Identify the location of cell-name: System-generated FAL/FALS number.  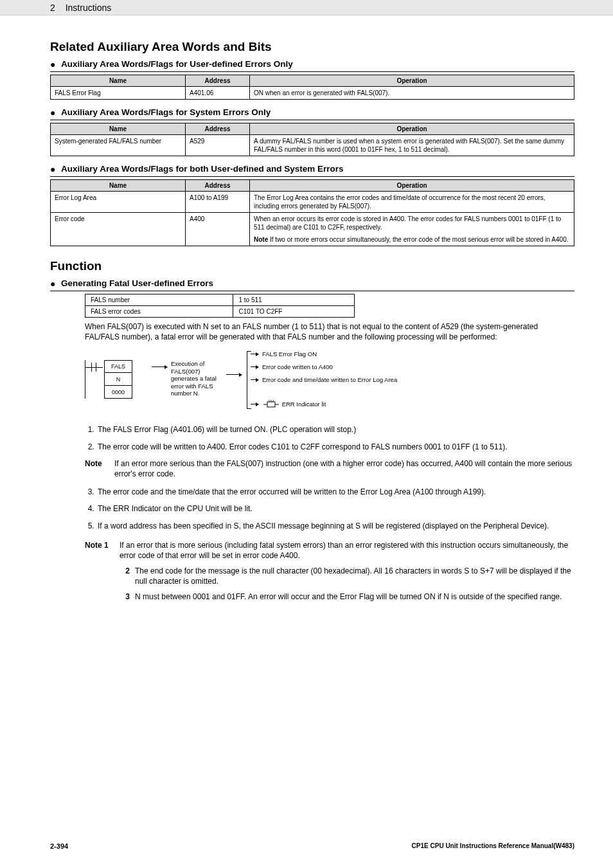
(118, 145).